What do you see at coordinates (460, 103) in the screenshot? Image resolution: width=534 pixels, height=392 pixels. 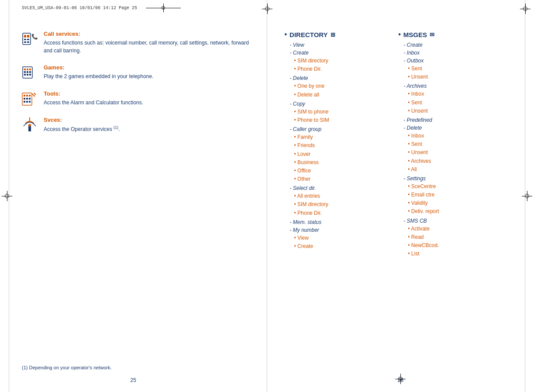 I see `msg-archives-subs: Inbox Sent Unsent` at bounding box center [460, 103].